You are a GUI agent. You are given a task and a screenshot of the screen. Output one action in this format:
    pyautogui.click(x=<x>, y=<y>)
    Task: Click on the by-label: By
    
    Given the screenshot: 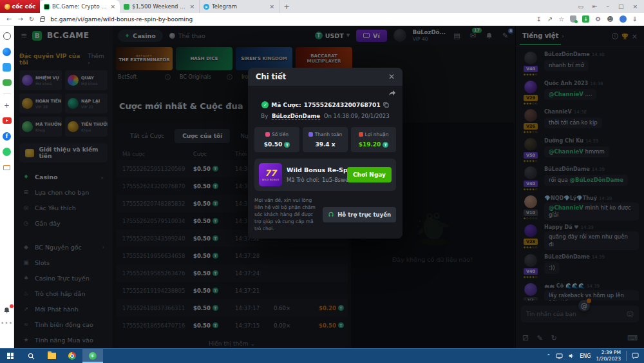 What is the action you would take?
    pyautogui.click(x=264, y=116)
    